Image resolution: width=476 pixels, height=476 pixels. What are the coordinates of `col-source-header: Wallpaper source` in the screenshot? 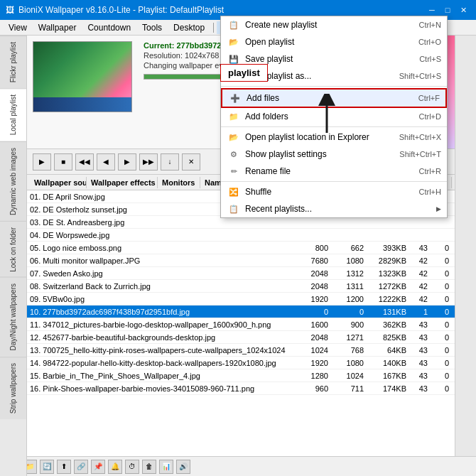 It's located at (58, 183).